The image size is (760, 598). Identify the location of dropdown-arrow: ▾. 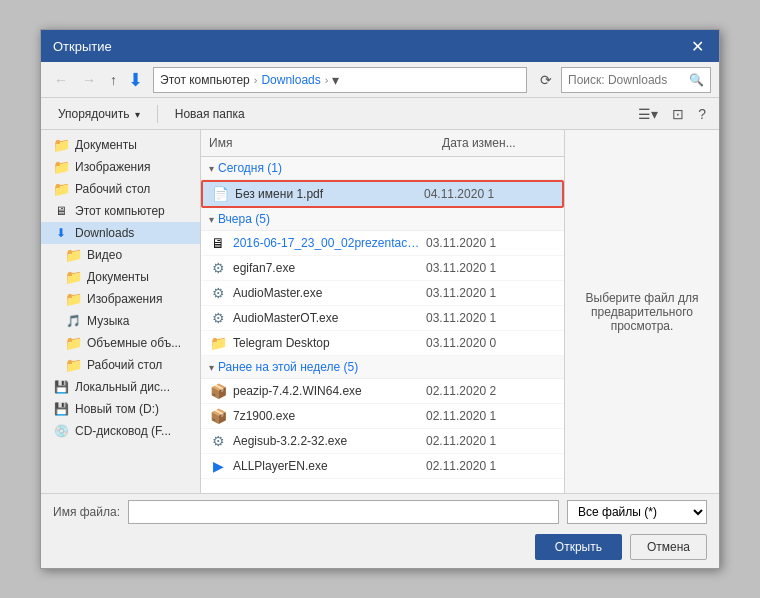
(336, 80).